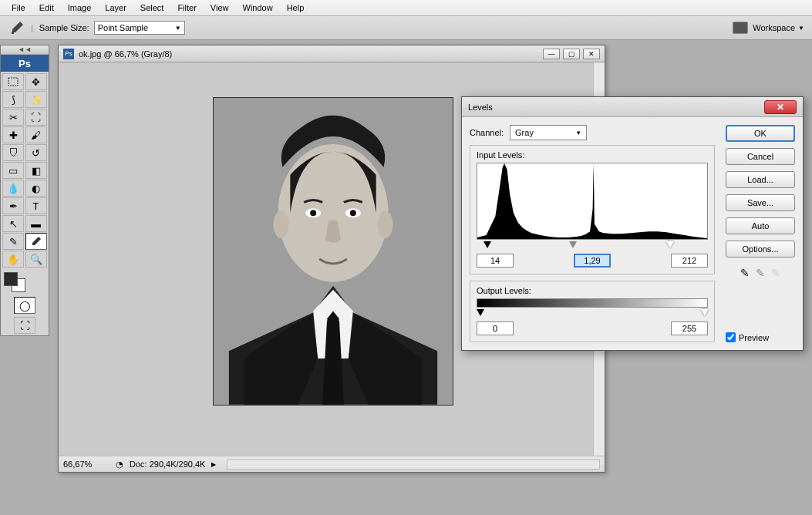 The height and width of the screenshot is (515, 812). Describe the element at coordinates (332, 464) in the screenshot. I see `status-bar: 66,67% ◔ Doc: 290,4K/290,4K ▶` at that location.